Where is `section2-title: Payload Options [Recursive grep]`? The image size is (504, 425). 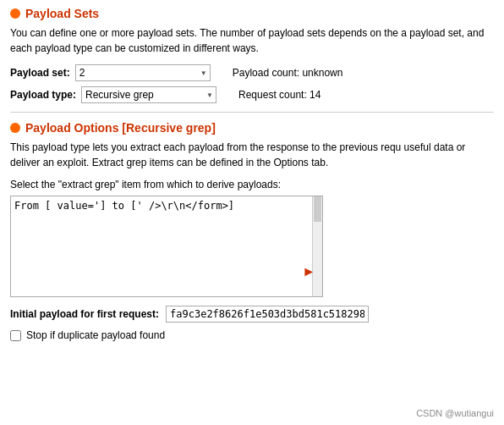
section2-title: Payload Options [Recursive grep] is located at coordinates (120, 128).